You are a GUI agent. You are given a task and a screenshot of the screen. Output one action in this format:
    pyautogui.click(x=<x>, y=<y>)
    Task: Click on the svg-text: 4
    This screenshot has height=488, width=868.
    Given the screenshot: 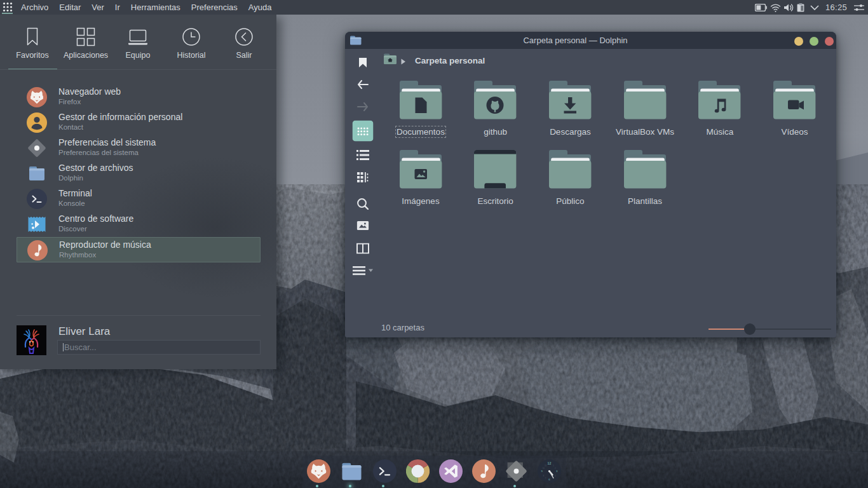 What is the action you would take?
    pyautogui.click(x=555, y=476)
    